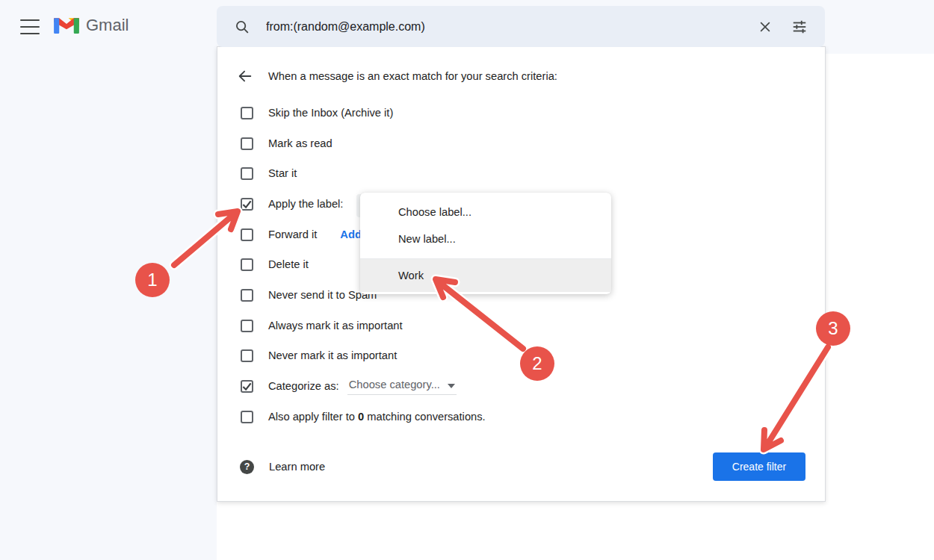 This screenshot has height=560, width=934. I want to click on gmail-logo: Gmail, so click(91, 25).